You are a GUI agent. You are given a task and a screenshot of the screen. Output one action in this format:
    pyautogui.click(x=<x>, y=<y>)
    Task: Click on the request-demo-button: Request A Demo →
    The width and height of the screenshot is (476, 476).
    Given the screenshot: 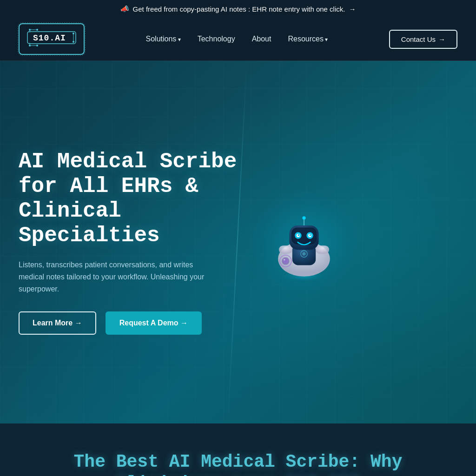 What is the action you would take?
    pyautogui.click(x=153, y=323)
    